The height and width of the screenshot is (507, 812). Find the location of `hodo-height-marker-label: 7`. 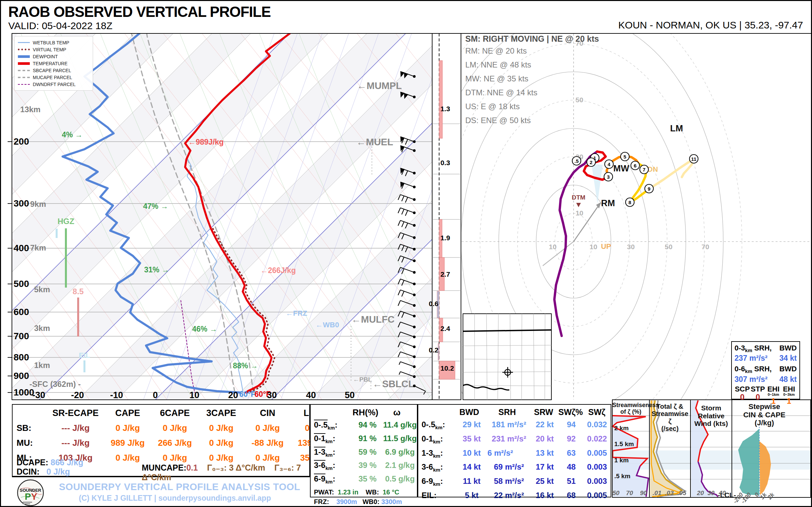

hodo-height-marker-label: 7 is located at coordinates (644, 170).